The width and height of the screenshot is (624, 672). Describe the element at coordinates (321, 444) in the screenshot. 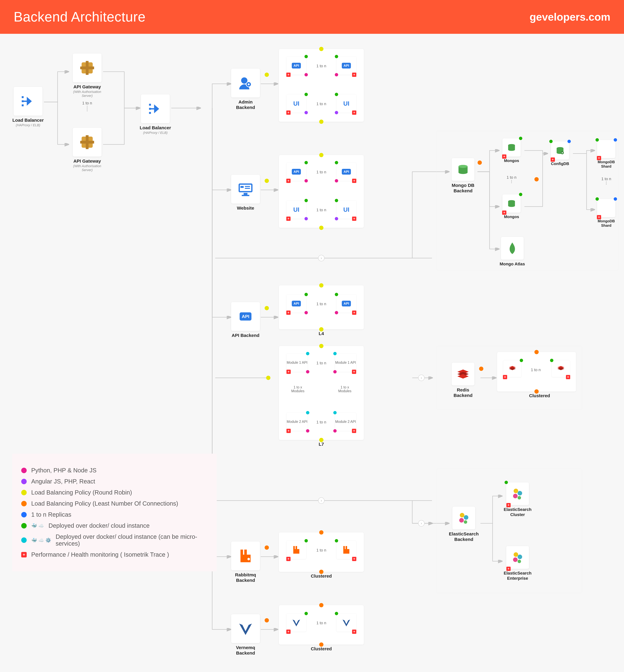

I see `group-label: L7` at that location.